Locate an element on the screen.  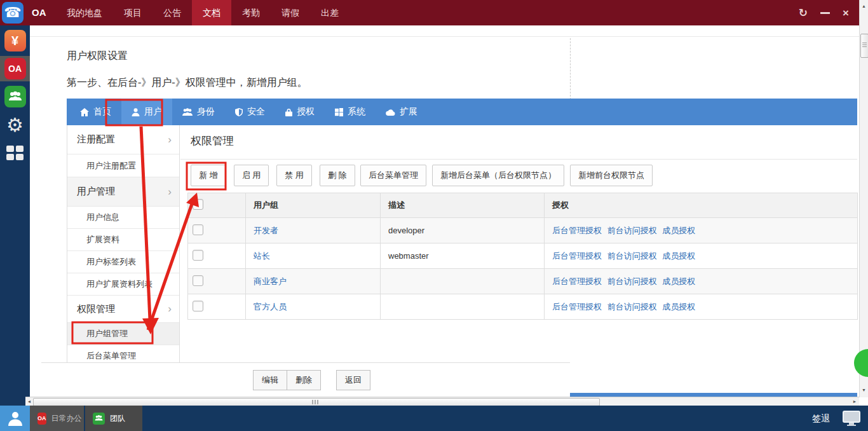
delete-button: 删 除 is located at coordinates (337, 175).